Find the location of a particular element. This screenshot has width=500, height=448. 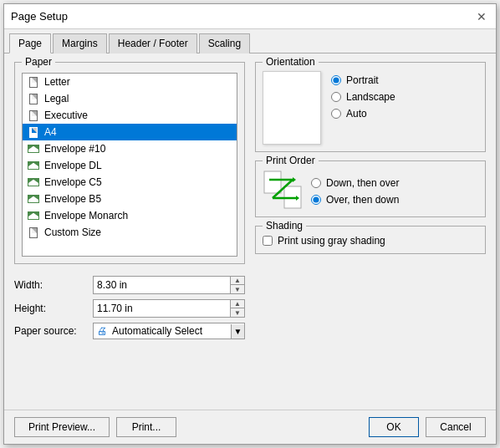

list-item: Envelope Monarch is located at coordinates (130, 216).